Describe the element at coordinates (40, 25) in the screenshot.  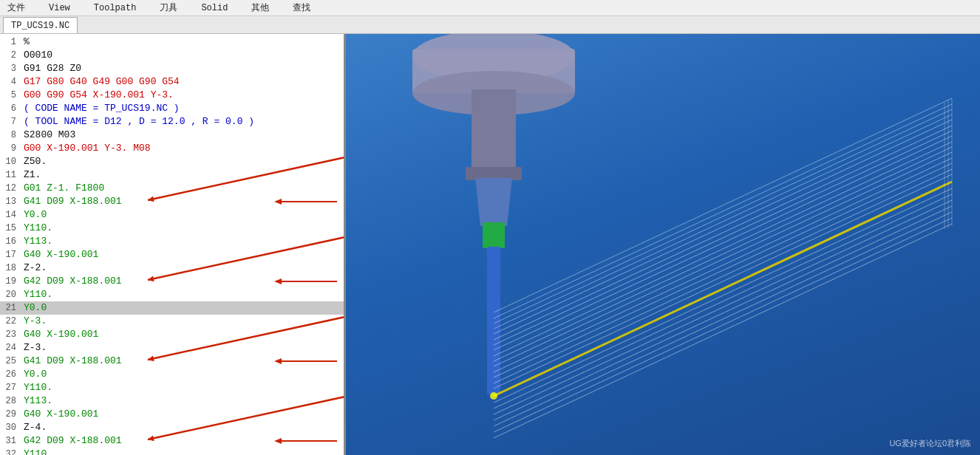
I see `file-tab: TP_UCS19.NC` at that location.